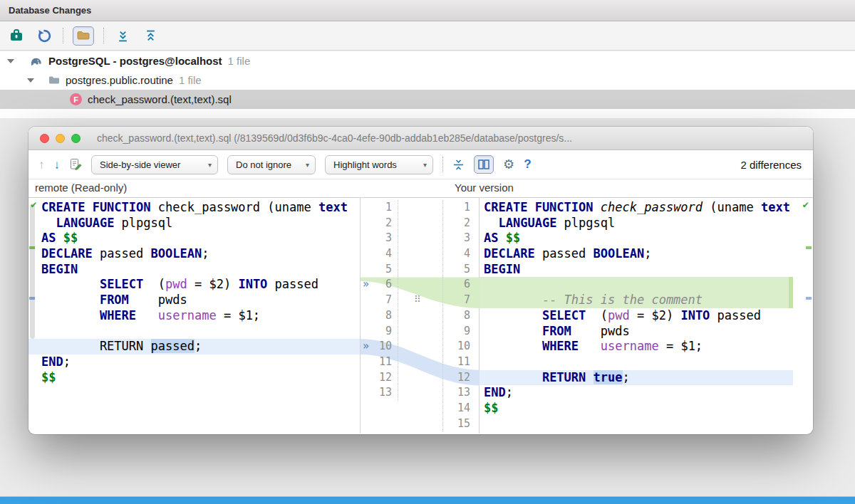 This screenshot has height=504, width=855. Describe the element at coordinates (140, 165) in the screenshot. I see `viewer-mode-value: Side-by-side viewer` at that location.